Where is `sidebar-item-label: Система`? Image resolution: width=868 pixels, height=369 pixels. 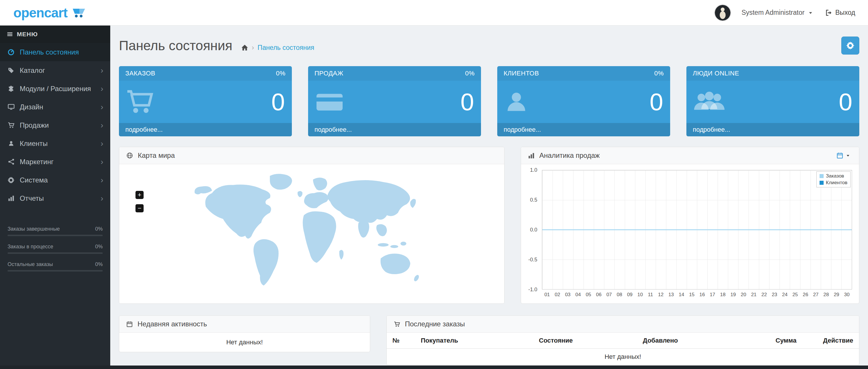 sidebar-item-label: Система is located at coordinates (34, 180).